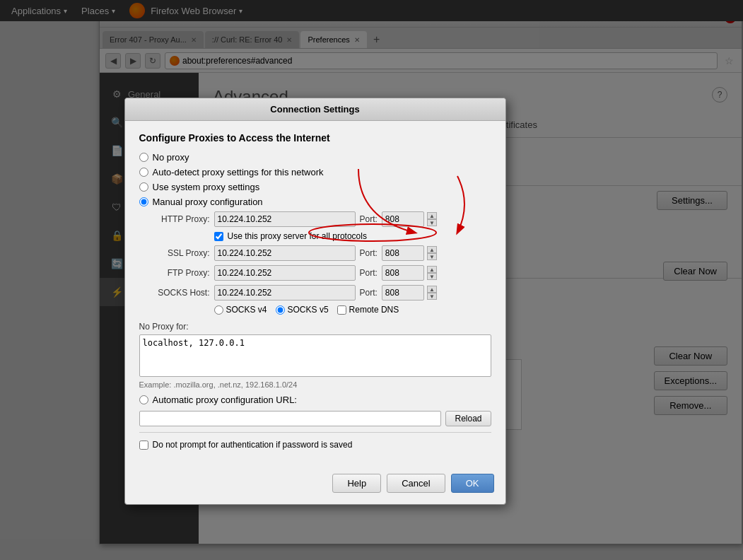 The width and height of the screenshot is (743, 560). Describe the element at coordinates (315, 202) in the screenshot. I see `radio-manual-proxy: Manual proxy configuration` at that location.